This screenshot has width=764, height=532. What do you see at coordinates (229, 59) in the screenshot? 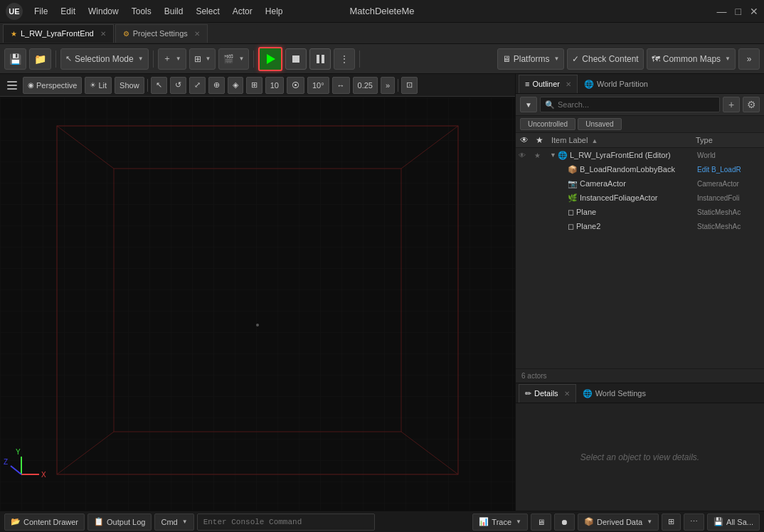
I see `sequence-icon: 🎬` at bounding box center [229, 59].